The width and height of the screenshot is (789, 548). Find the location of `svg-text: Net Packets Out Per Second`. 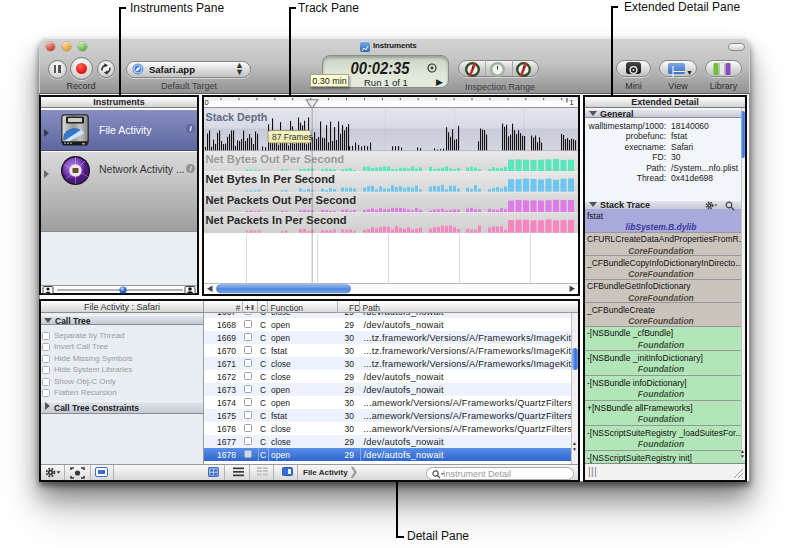

svg-text: Net Packets Out Per Second is located at coordinates (282, 200).